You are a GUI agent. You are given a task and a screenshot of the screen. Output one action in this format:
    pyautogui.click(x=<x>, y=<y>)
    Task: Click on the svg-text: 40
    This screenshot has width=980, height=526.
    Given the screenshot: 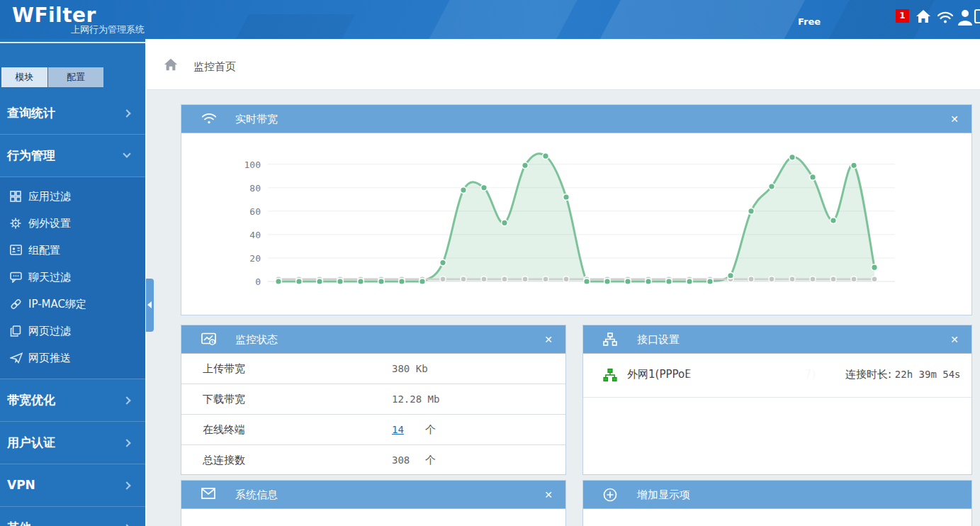 What is the action you would take?
    pyautogui.click(x=255, y=235)
    